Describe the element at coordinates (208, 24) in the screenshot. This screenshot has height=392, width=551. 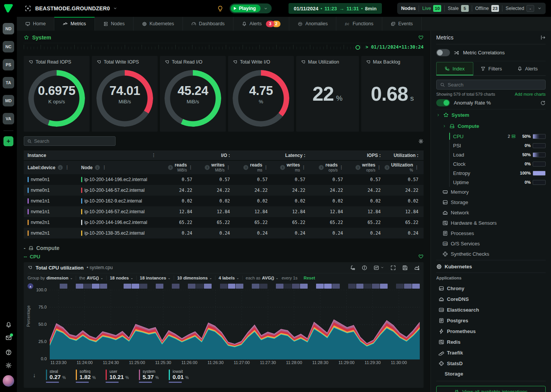
I see `tab-dashboards: Dashboards` at that location.